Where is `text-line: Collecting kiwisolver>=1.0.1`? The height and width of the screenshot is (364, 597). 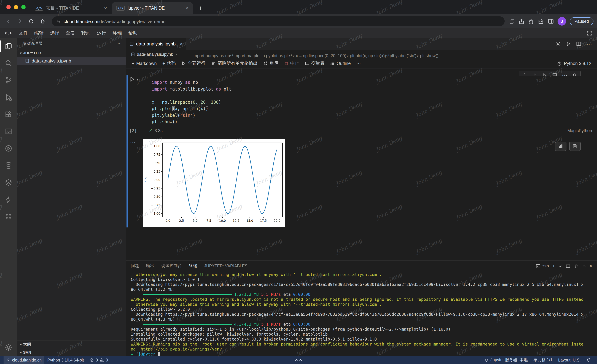 text-line: Collecting kiwisolver>=1.0.1 is located at coordinates (364, 279).